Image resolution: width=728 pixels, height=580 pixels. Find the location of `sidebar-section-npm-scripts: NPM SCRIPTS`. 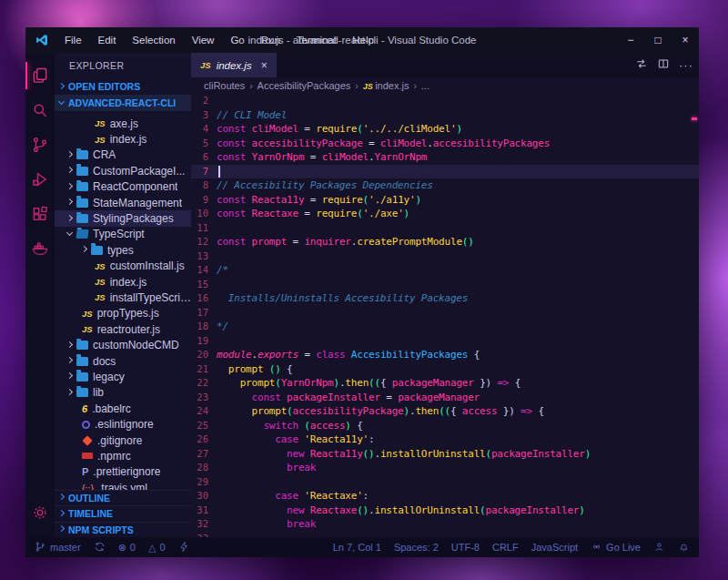

sidebar-section-npm-scripts: NPM SCRIPTS is located at coordinates (123, 530).